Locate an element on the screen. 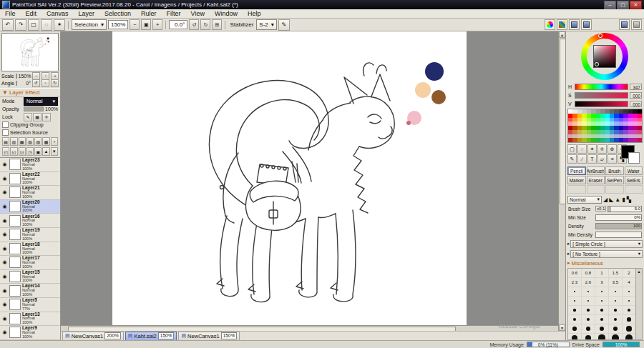 The height and width of the screenshot is (348, 644). value-slider is located at coordinates (601, 104).